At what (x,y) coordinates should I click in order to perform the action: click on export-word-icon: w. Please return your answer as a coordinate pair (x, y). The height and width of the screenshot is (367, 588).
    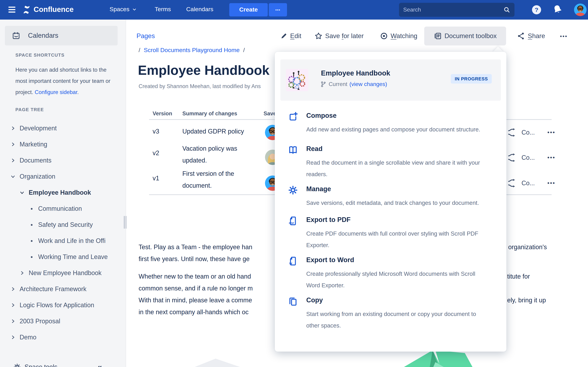
    Looking at the image, I should click on (293, 261).